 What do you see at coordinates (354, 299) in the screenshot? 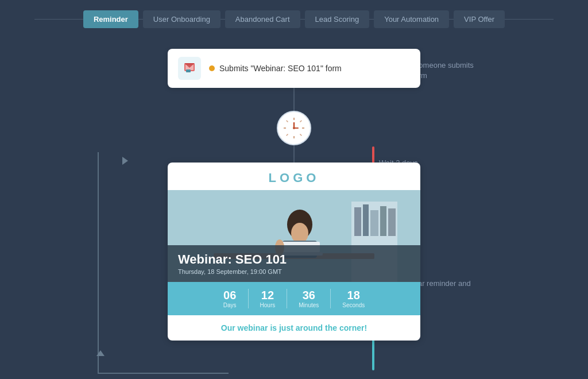
I see `countdown-seconds: 18 Seconds` at bounding box center [354, 299].